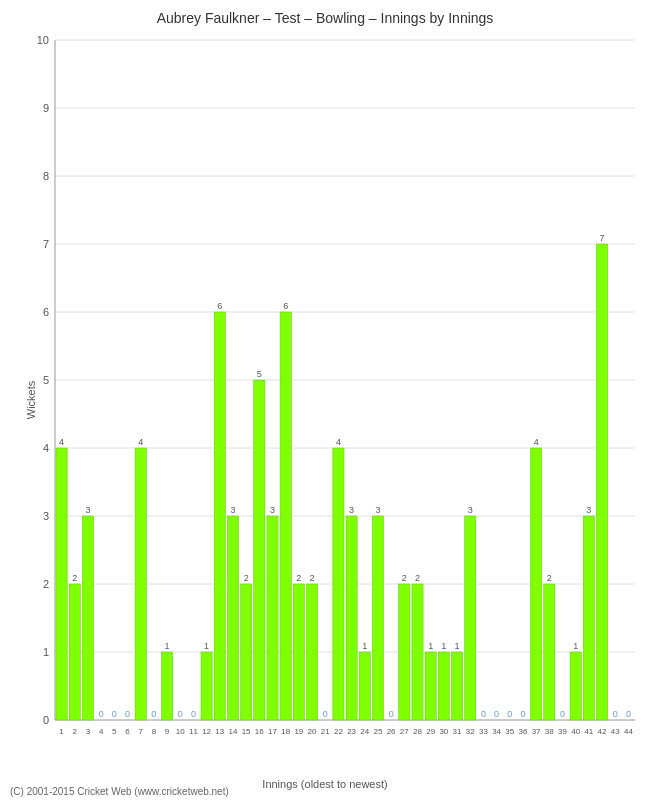 This screenshot has height=800, width=650. What do you see at coordinates (392, 732) in the screenshot?
I see `svg-text: 26` at bounding box center [392, 732].